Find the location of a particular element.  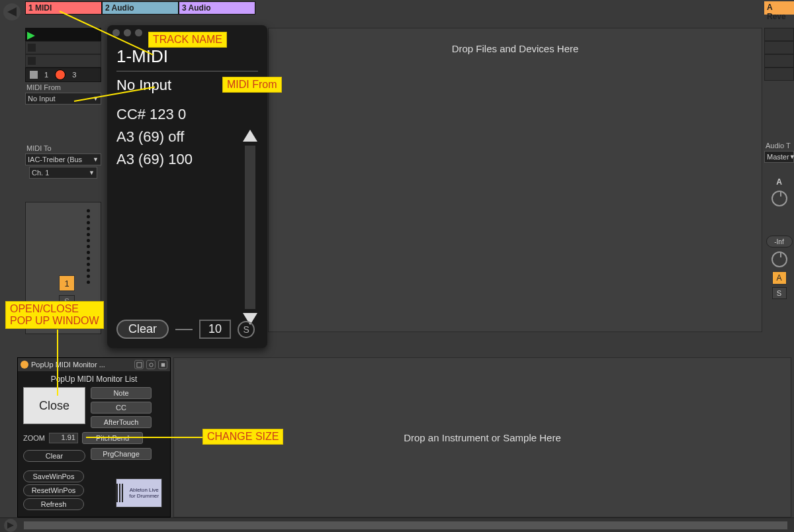

window-max-dot is located at coordinates (139, 33).